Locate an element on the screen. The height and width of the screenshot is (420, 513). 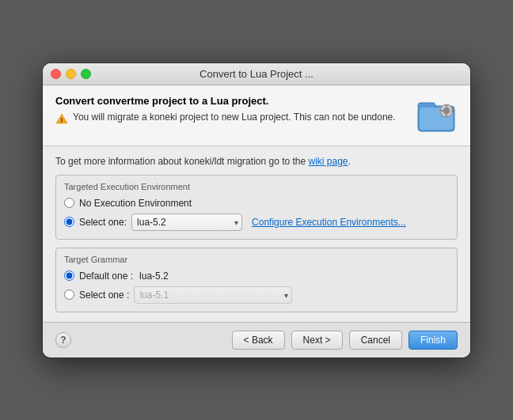
target-grammar-panel: Target Grammar Default one : lua-5.2 Sel… is located at coordinates (256, 280).